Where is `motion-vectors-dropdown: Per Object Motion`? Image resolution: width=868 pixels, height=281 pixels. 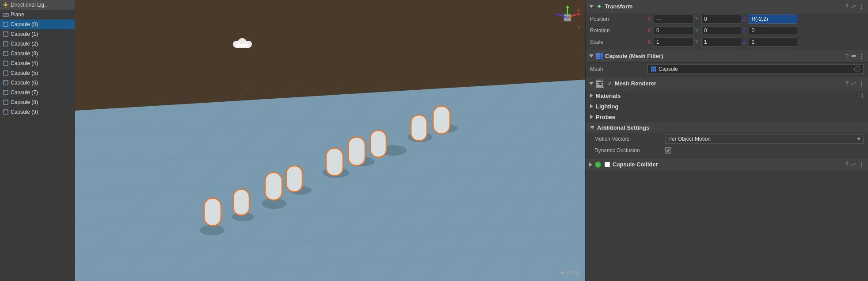
motion-vectors-dropdown: Per Object Motion is located at coordinates (765, 139).